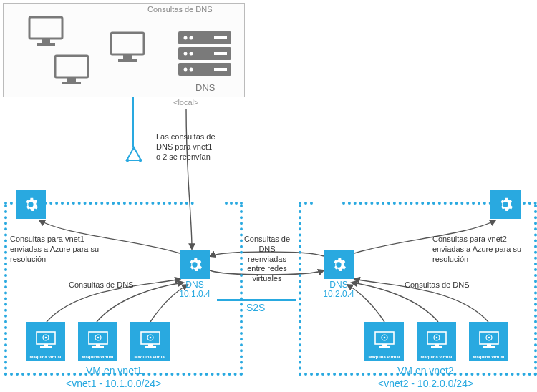  What do you see at coordinates (205, 88) in the screenshot?
I see `onprem-dns-label: DNS` at bounding box center [205, 88].